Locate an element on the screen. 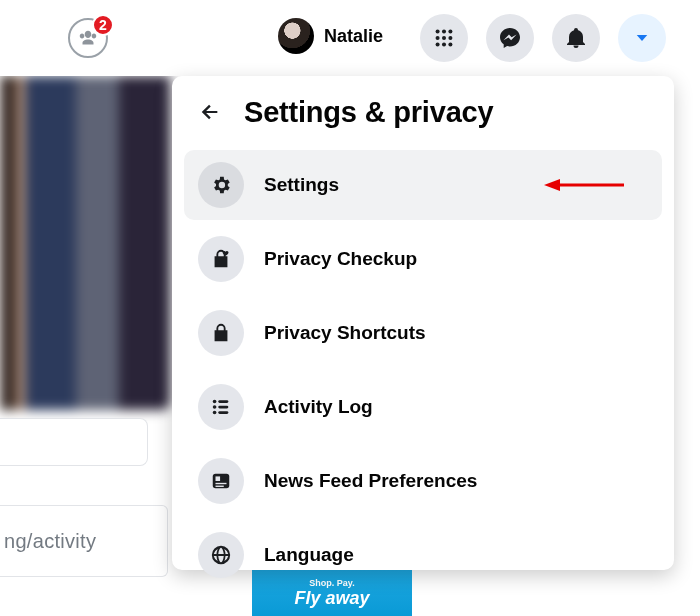  menu-item-label: News Feed Preferences is located at coordinates (370, 481).